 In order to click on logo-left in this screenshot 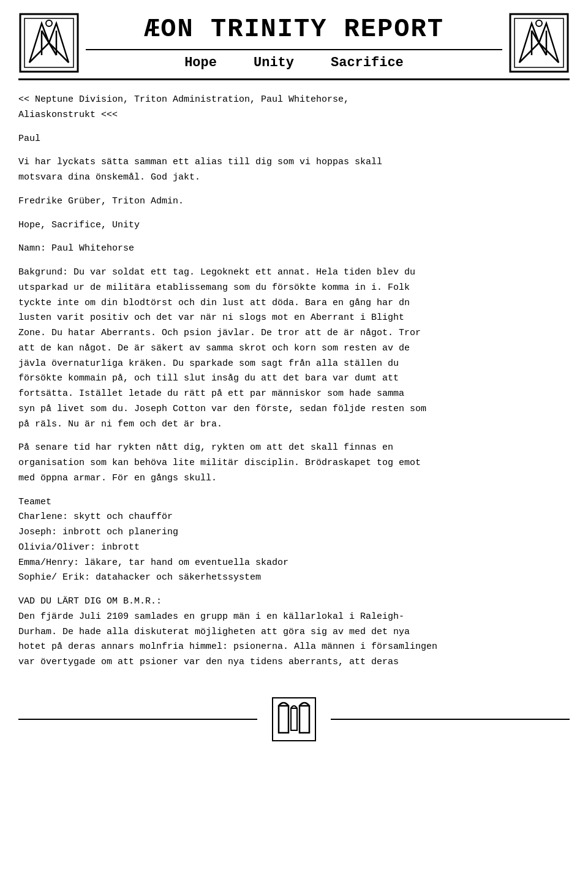, I will do `click(49, 43)`.